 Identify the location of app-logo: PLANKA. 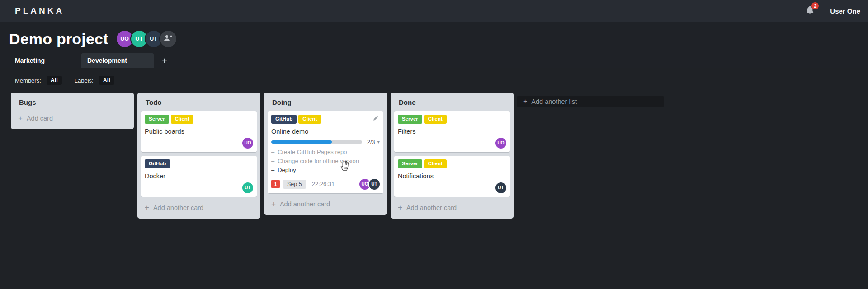
(40, 11).